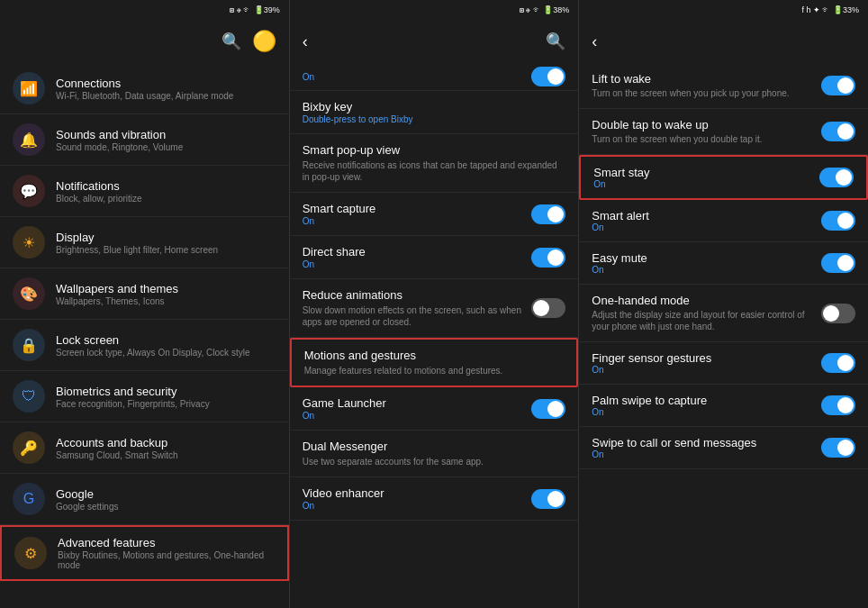 This screenshot has height=608, width=868. Describe the element at coordinates (724, 405) in the screenshot. I see `motion-item-palm-swipe: Palm swipe to capture On` at that location.